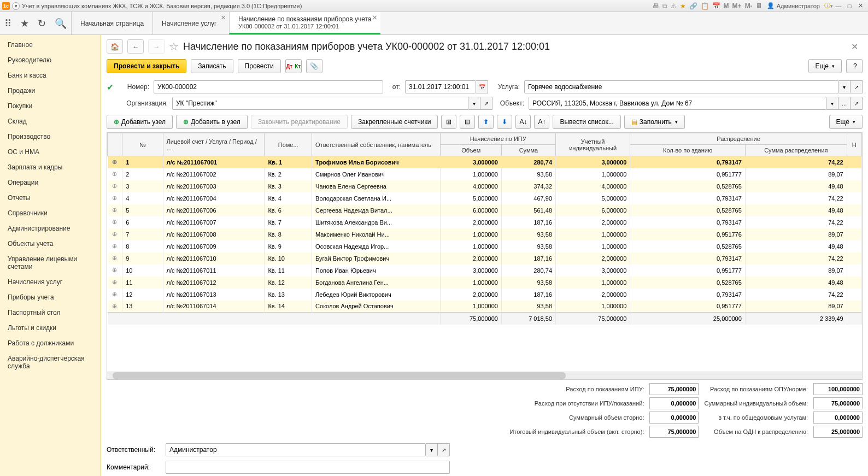 The height and width of the screenshot is (476, 868). I want to click on org-field, so click(320, 103).